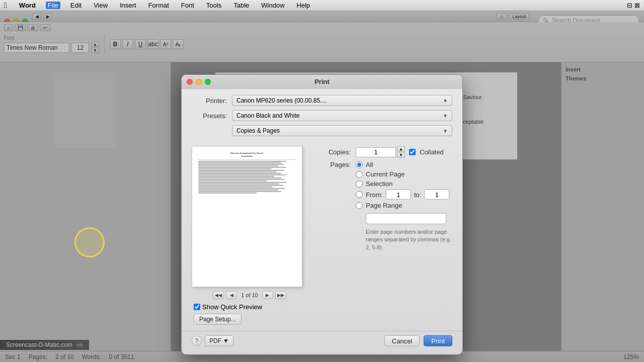  What do you see at coordinates (322, 101) in the screenshot?
I see `printer-row: Printer: Canon MP620 series (00.00.85...…` at bounding box center [322, 101].